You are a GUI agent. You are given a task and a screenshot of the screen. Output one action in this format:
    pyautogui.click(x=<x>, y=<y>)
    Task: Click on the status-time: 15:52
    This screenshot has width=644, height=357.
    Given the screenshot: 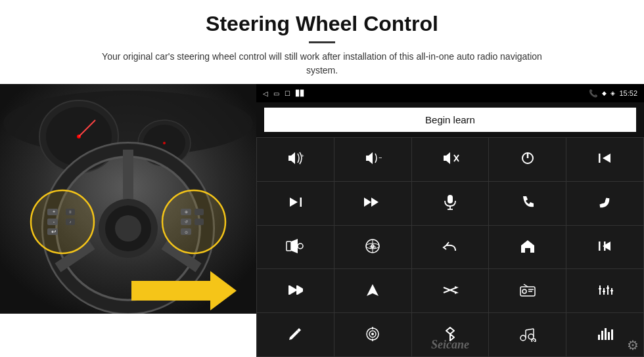 What is the action you would take?
    pyautogui.click(x=628, y=93)
    